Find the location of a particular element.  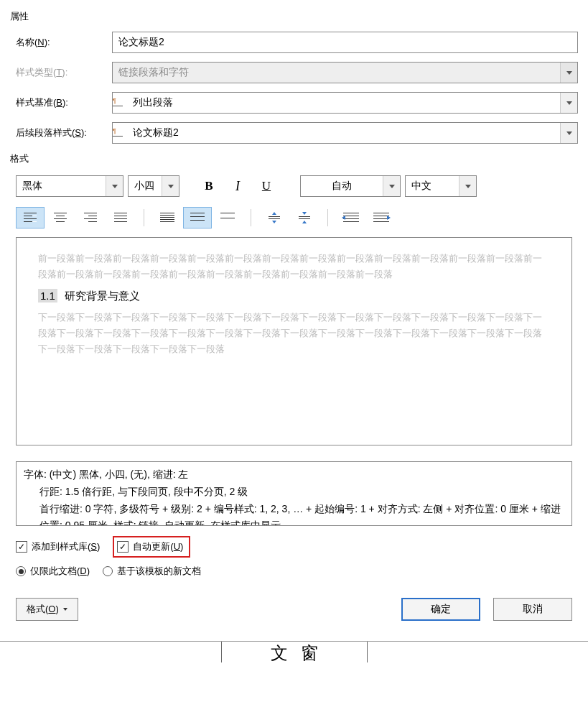

next-style-label: 后续段落样式(S): is located at coordinates (61, 133).